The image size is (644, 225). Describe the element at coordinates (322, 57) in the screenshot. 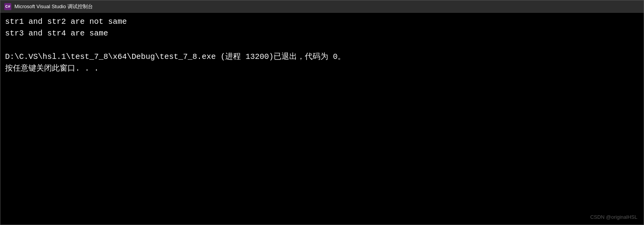

I see `console-line-4: D:\C.VS\hsl.1\test_7_8\x64\Debug\test_7_…` at that location.